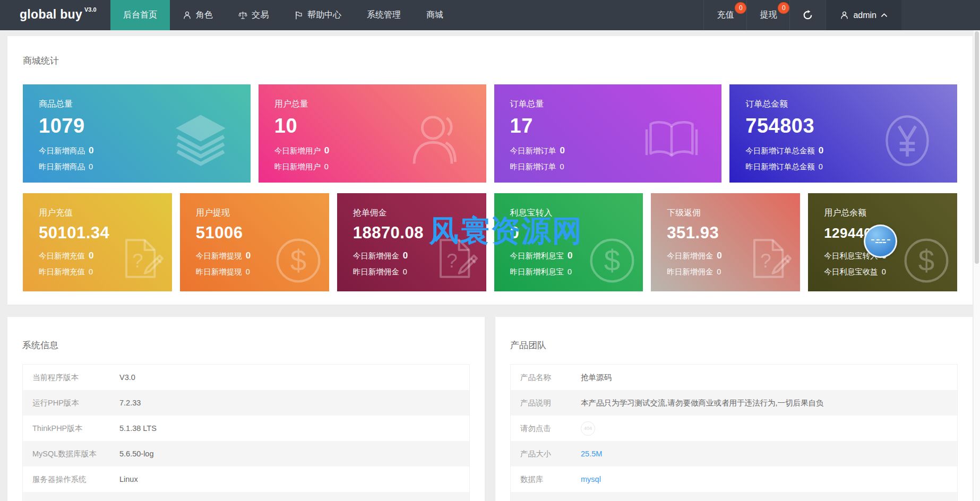 This screenshot has height=501, width=980. What do you see at coordinates (808, 15) in the screenshot?
I see `refresh-icon` at bounding box center [808, 15].